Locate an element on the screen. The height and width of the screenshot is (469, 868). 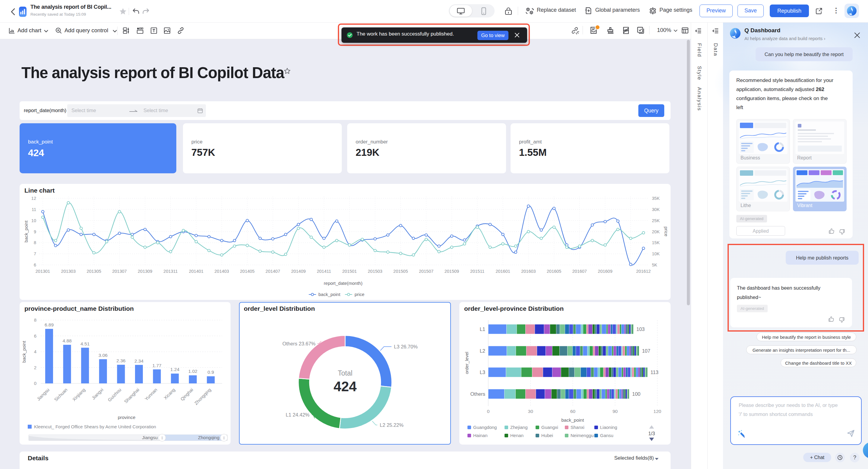
svg-text: 201311 is located at coordinates (170, 271).